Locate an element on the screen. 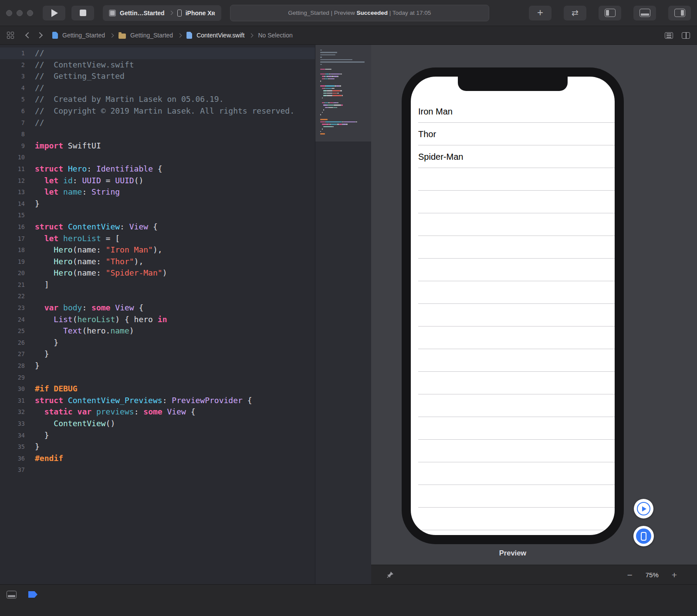 The image size is (697, 616). line-number: 22 is located at coordinates (12, 296).